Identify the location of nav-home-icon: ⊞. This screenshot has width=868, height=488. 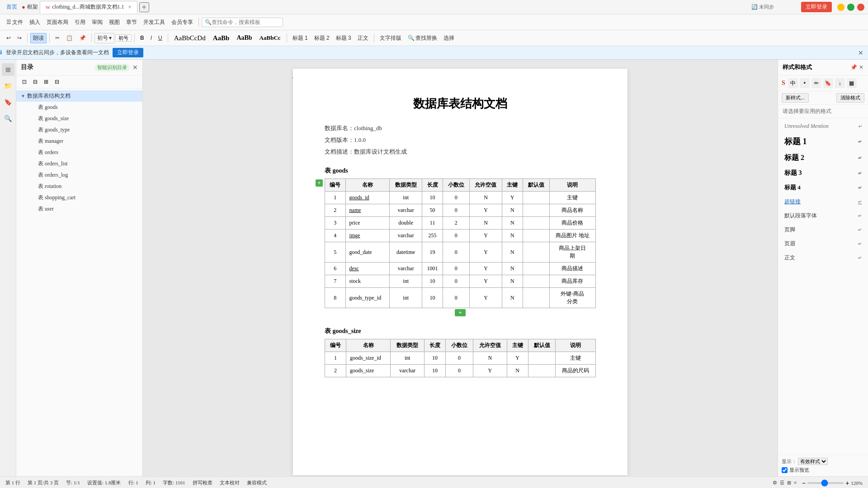
(8, 70).